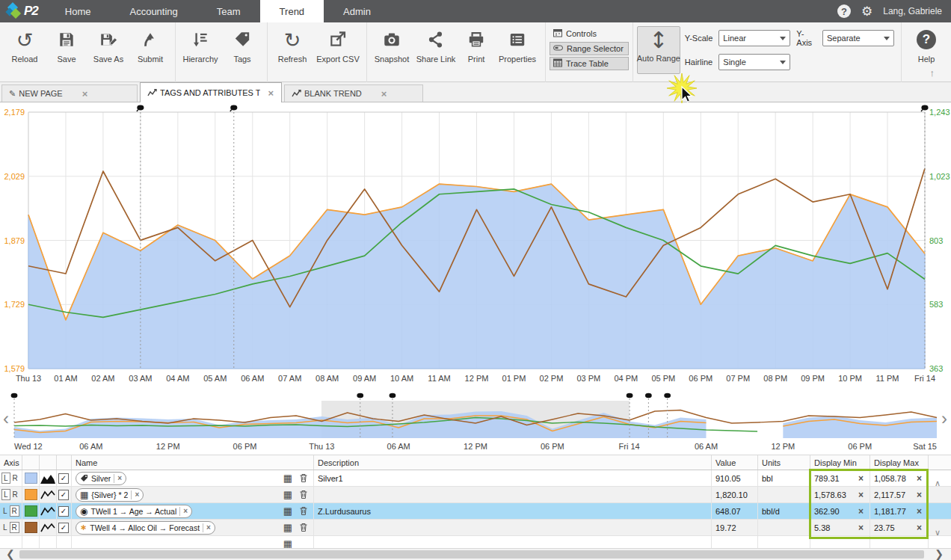 Image resolution: width=951 pixels, height=560 pixels. I want to click on column-header-value: Value, so click(735, 462).